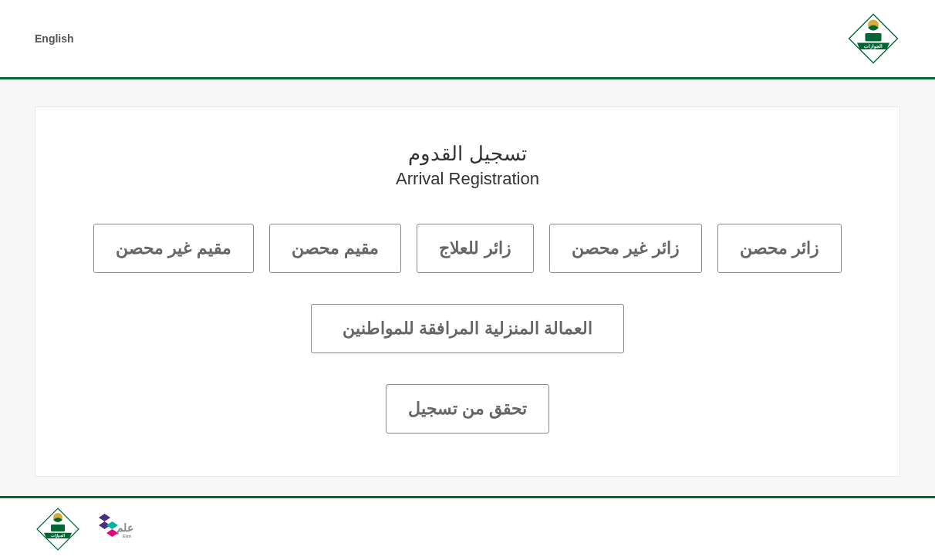 The width and height of the screenshot is (935, 560). What do you see at coordinates (468, 248) in the screenshot?
I see `primary-options-row: زائر محصن زائر غير محصن زائر للعلاج مقيم…` at bounding box center [468, 248].